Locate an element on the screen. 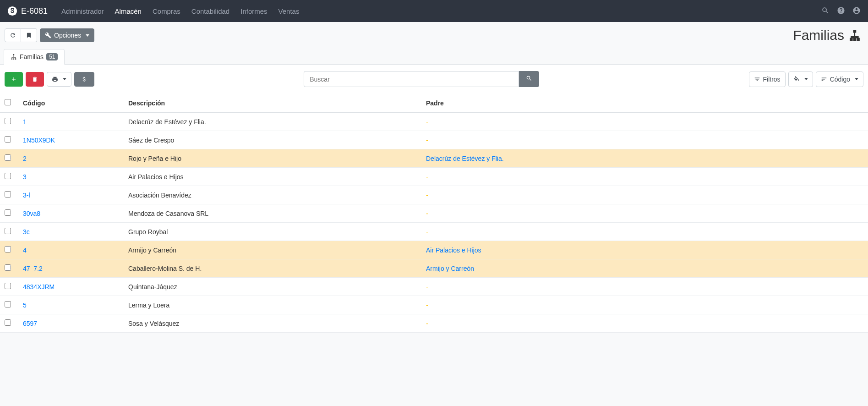  header-descripcion: Descripción is located at coordinates (273, 103).